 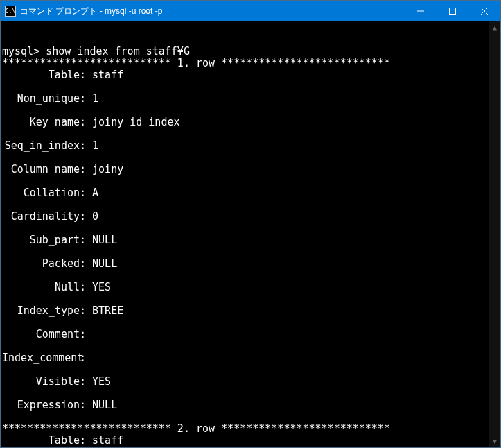 I want to click on label-visible: Visible, so click(x=41, y=381).